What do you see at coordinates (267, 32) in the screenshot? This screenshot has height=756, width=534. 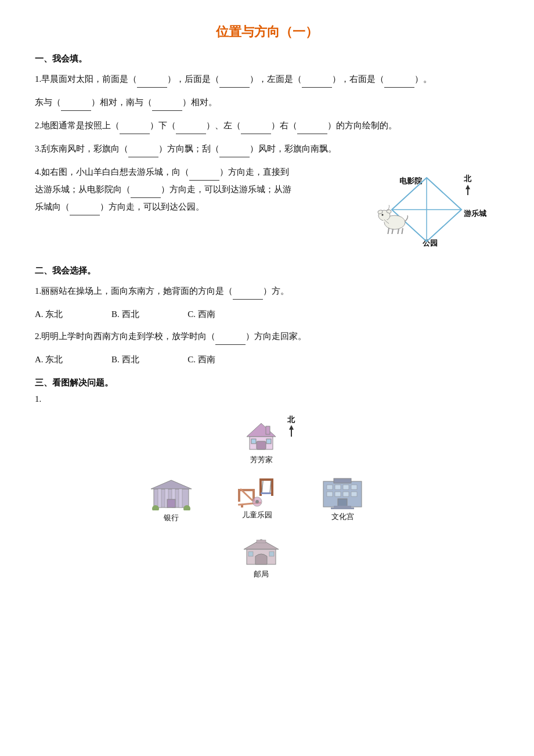 I see `page-title: 位置与方向（一）` at bounding box center [267, 32].